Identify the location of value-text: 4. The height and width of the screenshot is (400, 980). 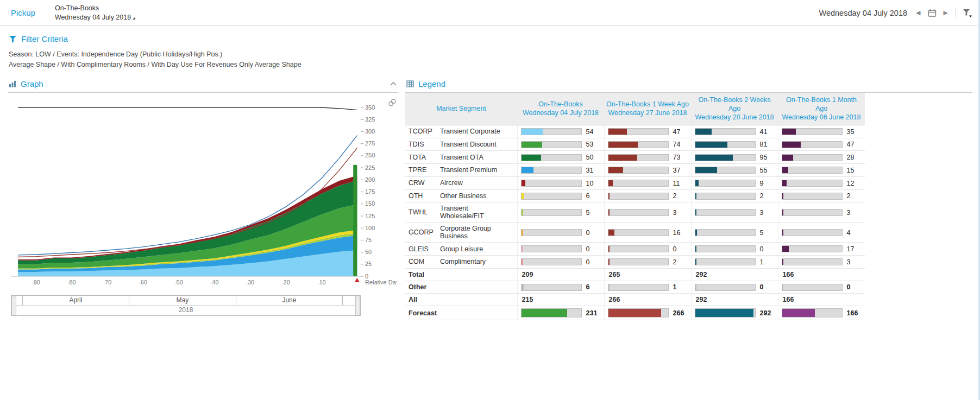
(849, 233).